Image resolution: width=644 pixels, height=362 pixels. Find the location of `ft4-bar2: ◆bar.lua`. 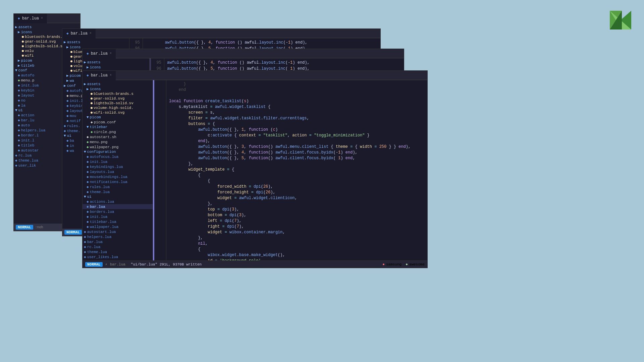

ft4-bar2: ◆bar.lua is located at coordinates (117, 242).